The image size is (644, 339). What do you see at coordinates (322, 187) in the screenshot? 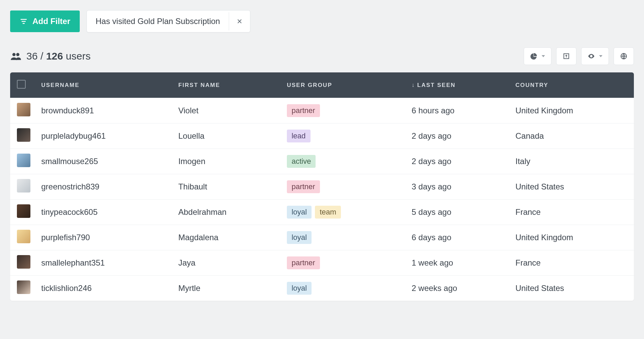
I see `table-row: greenostrich839Thibaultpartner3 days ago…` at bounding box center [322, 187].